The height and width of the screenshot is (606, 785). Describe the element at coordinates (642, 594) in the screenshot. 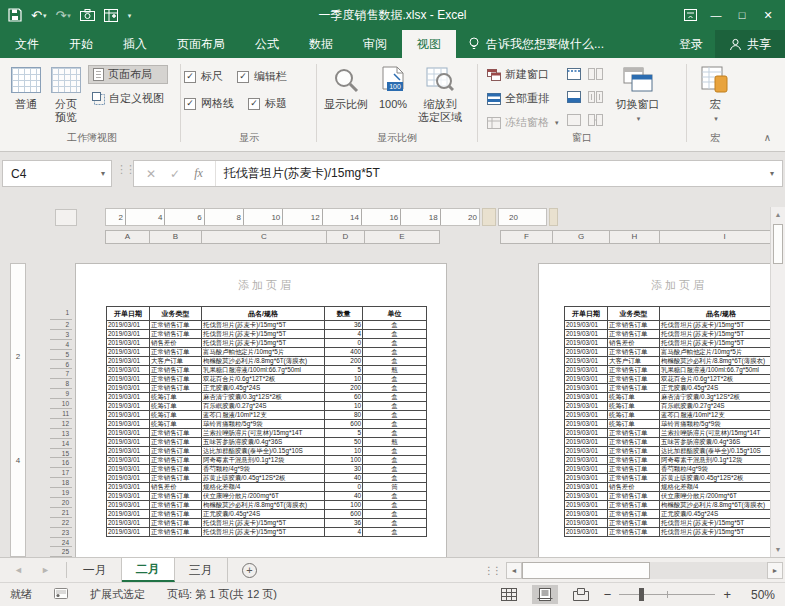

I see `zoom-slider-thumb` at that location.